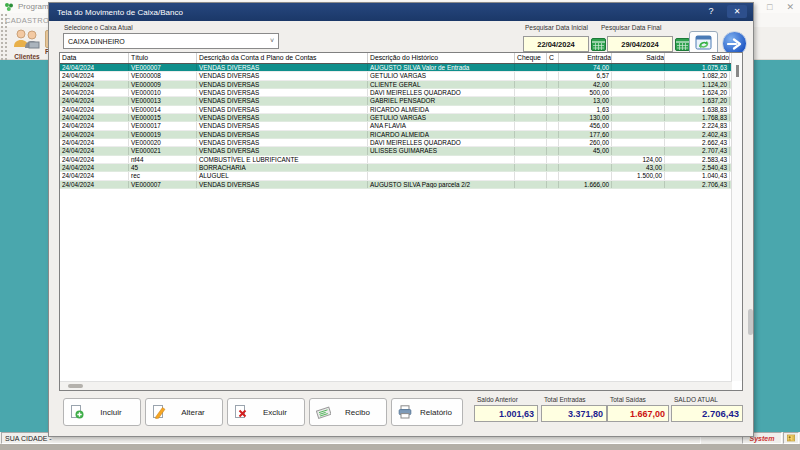  I want to click on table-cell: 177,60, so click(586, 134).